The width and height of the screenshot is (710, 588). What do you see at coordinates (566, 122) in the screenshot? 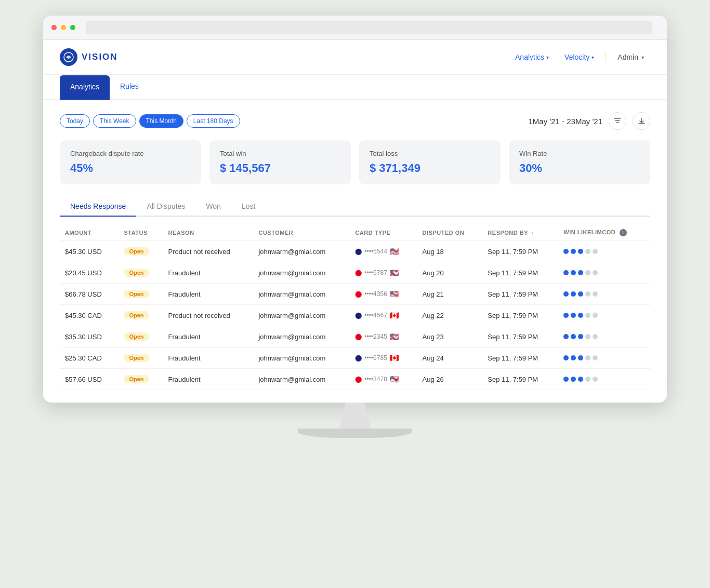
I see `date-range-text: 1May '21 - 23May '21` at bounding box center [566, 122].